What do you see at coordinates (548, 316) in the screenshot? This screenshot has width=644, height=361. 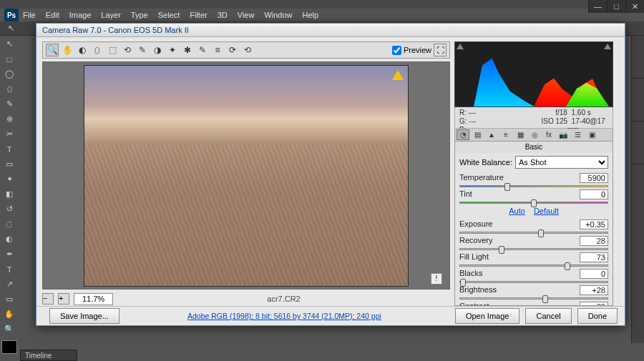 I see `cancel-button: Cancel` at bounding box center [548, 316].